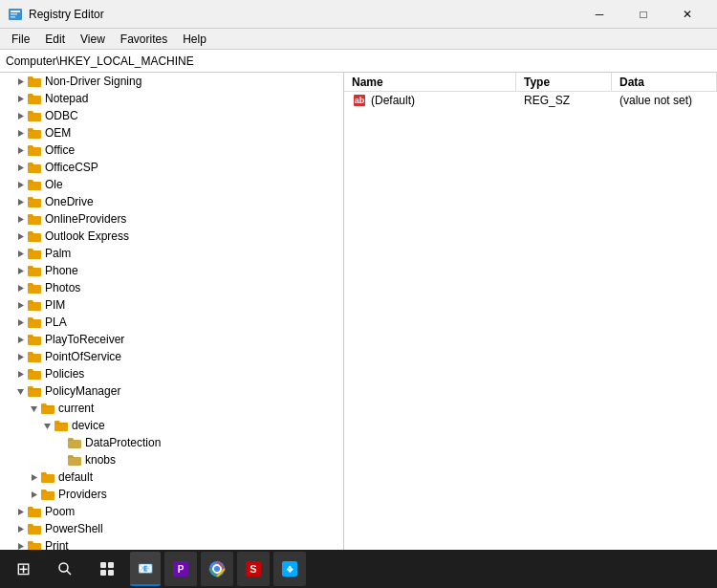  What do you see at coordinates (20, 236) in the screenshot?
I see `expand-btn-outlook-express` at bounding box center [20, 236].